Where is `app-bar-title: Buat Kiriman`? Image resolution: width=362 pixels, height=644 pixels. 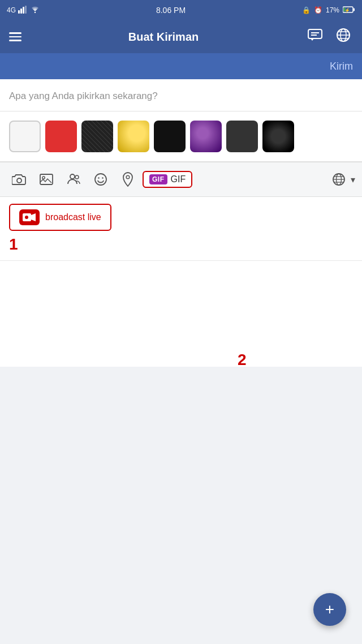
app-bar-title: Buat Kiriman is located at coordinates (163, 37).